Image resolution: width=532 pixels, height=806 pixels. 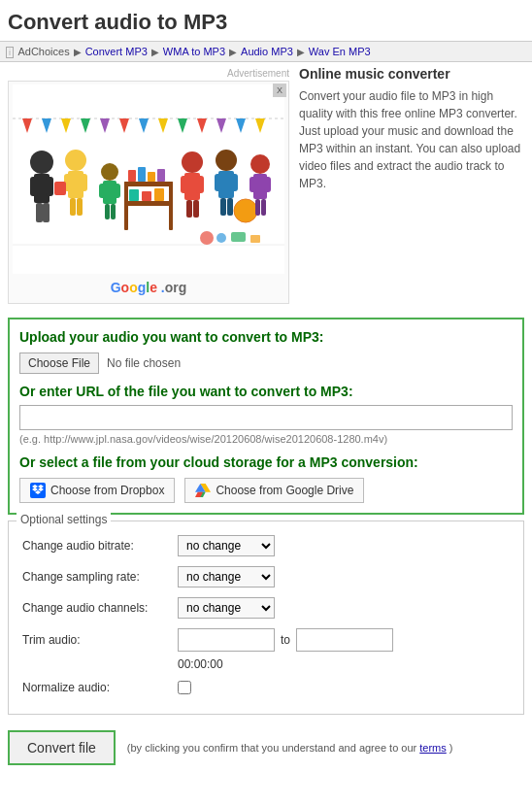 What do you see at coordinates (285, 640) in the screenshot?
I see `trim-inputs: to` at bounding box center [285, 640].